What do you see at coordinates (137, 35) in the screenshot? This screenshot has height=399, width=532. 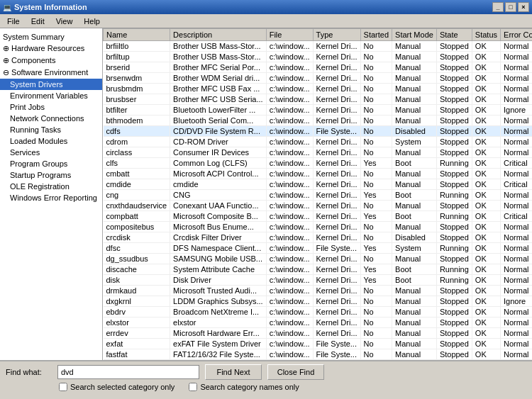 I see `col-name: Name` at bounding box center [137, 35].